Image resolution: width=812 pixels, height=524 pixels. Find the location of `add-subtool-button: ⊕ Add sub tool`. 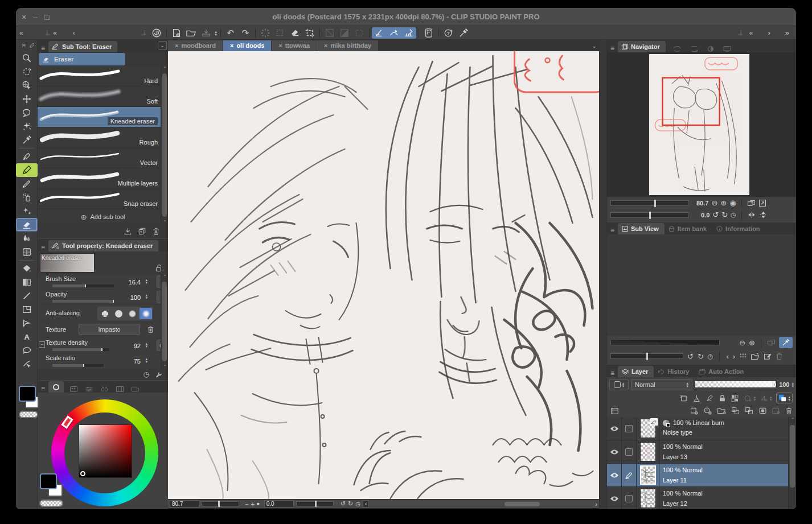

add-subtool-button: ⊕ Add sub tool is located at coordinates (102, 217).